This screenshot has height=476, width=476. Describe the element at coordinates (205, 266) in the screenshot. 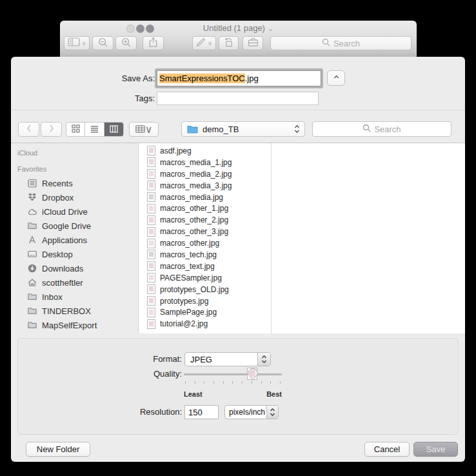

I see `file-row: macros_text.jpg` at that location.